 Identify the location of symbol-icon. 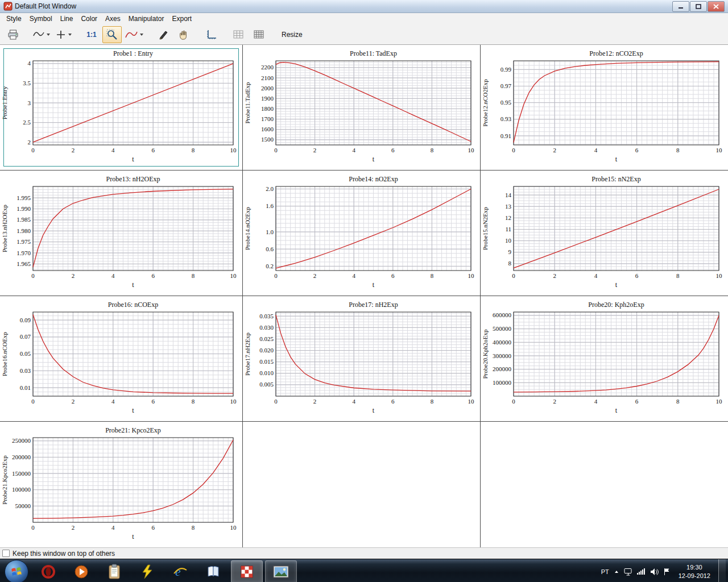
(61, 35).